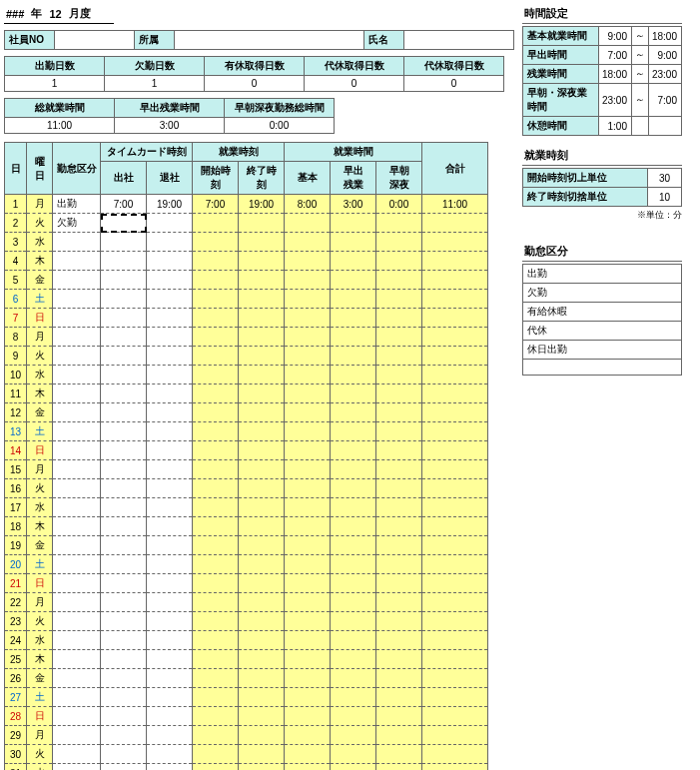 This screenshot has width=700, height=770. What do you see at coordinates (170, 204) in the screenshot?
I see `cell-tc-out: 19:00` at bounding box center [170, 204].